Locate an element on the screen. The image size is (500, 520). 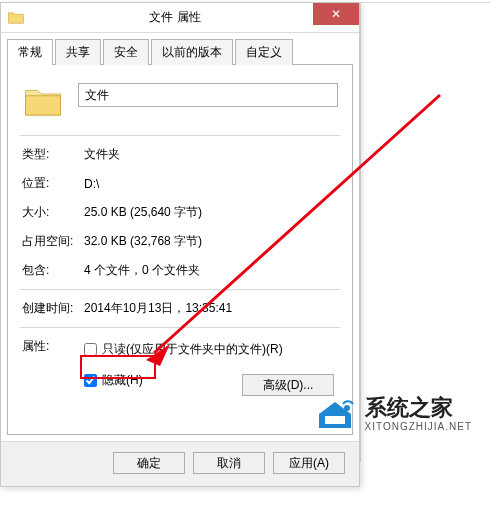
apply-button: 应用(A) is located at coordinates (309, 463).